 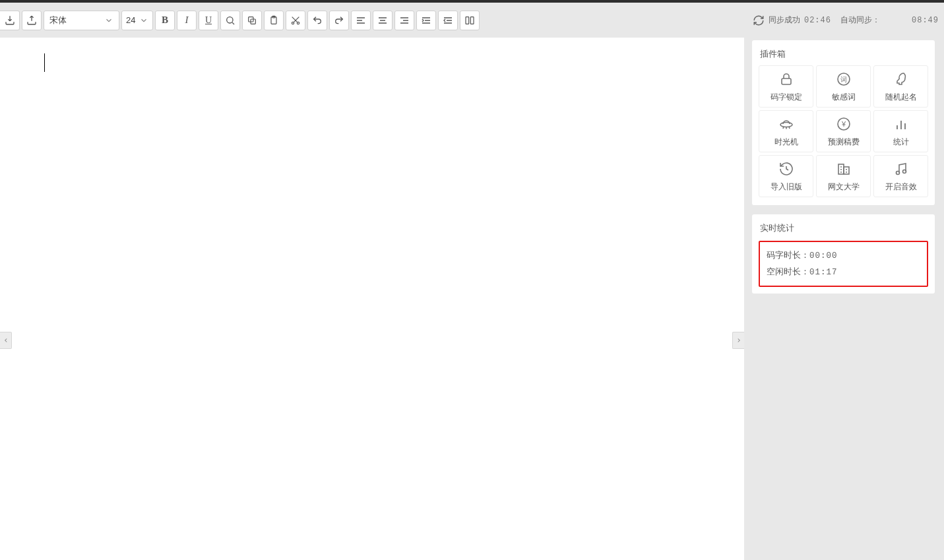 I want to click on plugin-time-machine: 时光机, so click(x=786, y=131).